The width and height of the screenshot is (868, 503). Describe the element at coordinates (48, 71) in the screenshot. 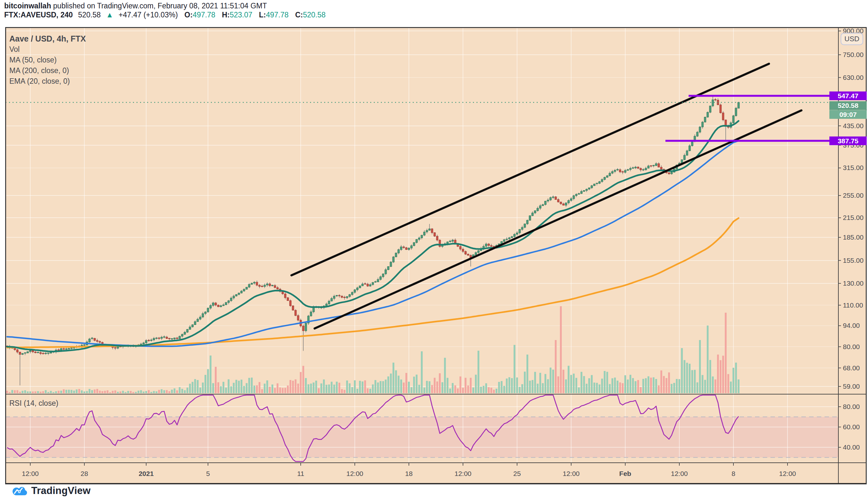

I see `legend-ma200: MA (200, close, 0)` at that location.